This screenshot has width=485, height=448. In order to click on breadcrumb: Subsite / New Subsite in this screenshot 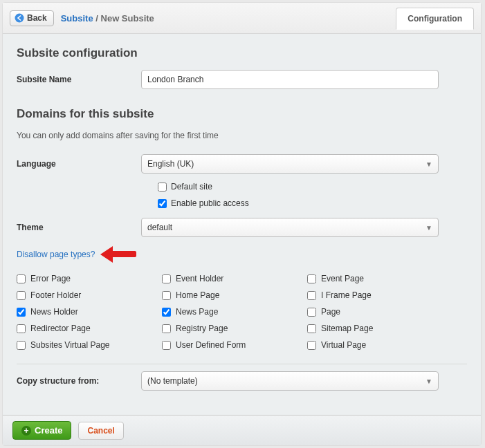, I will do `click(108, 18)`.